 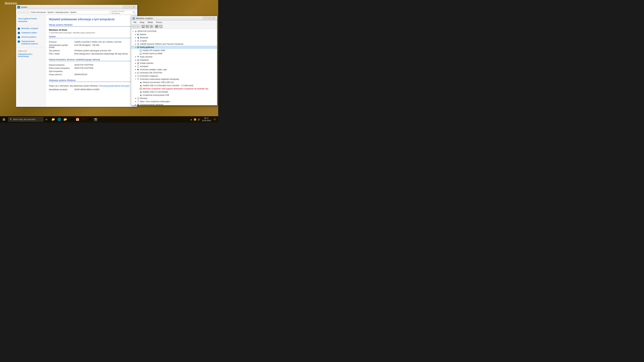 I want to click on forward-button: →, so click(x=23, y=12).